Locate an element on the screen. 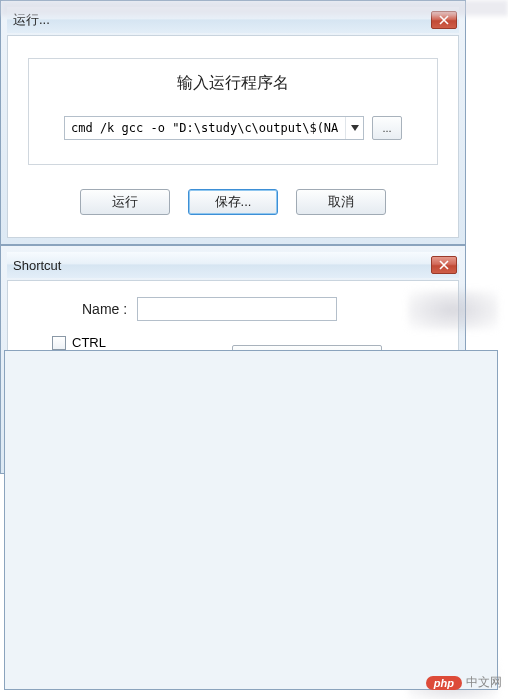 This screenshot has width=508, height=699. cancel-button-label: 取消 is located at coordinates (341, 202).